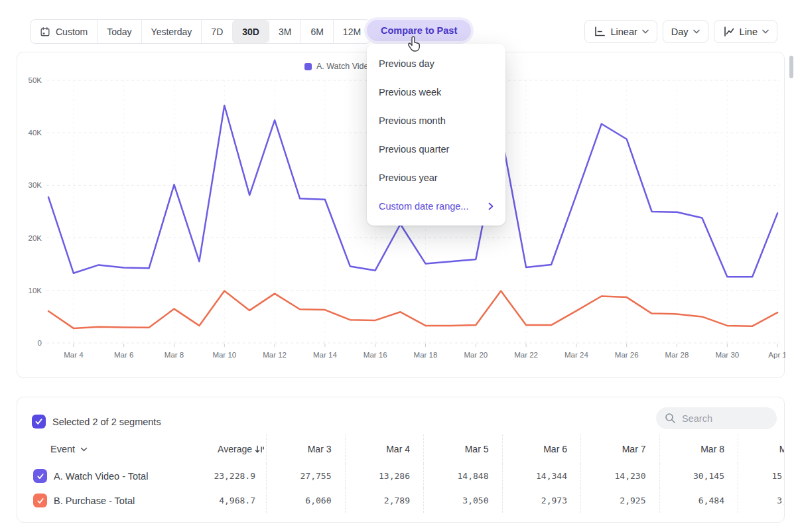  Describe the element at coordinates (285, 32) in the screenshot. I see `preset-label: 3M` at that location.